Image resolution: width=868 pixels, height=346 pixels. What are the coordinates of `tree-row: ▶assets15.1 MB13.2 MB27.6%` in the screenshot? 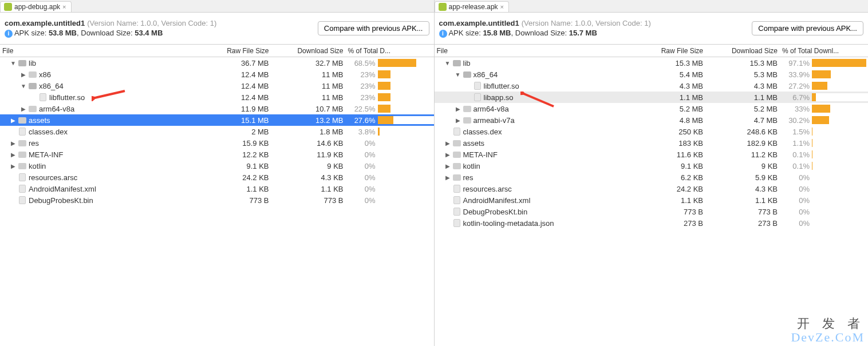 It's located at (217, 120).